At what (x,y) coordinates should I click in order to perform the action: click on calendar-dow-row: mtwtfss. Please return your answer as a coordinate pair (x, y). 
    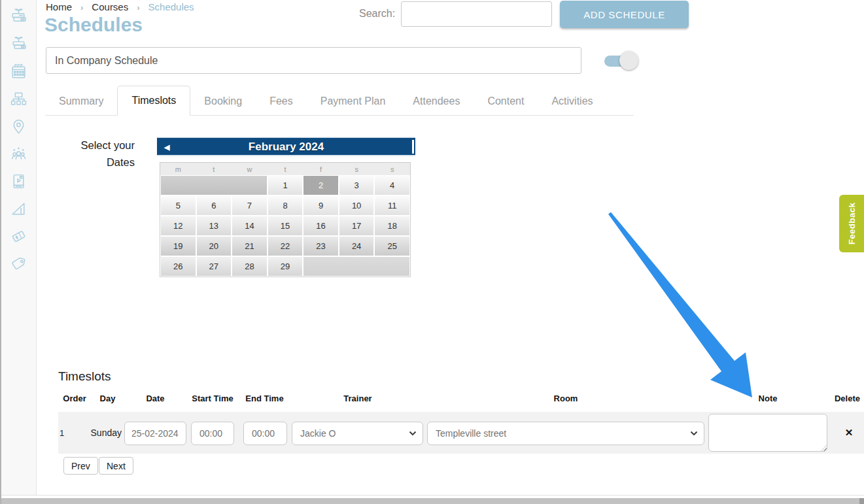
    Looking at the image, I should click on (285, 169).